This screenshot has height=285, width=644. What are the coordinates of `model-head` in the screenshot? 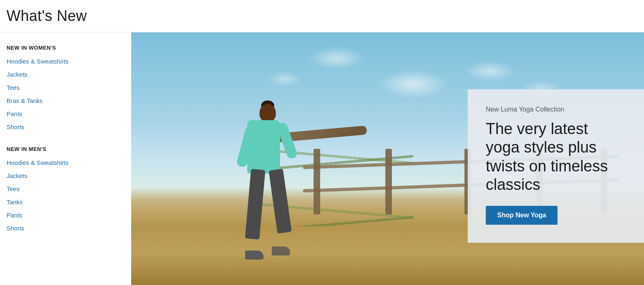 It's located at (268, 113).